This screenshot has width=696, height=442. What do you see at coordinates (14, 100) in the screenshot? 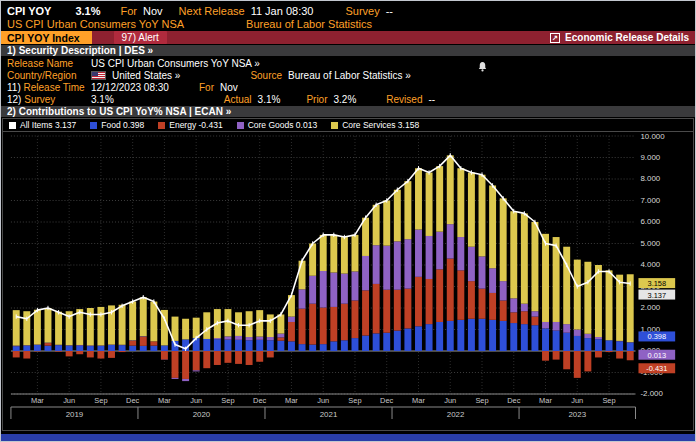
I see `survey-num: 12)` at bounding box center [14, 100].